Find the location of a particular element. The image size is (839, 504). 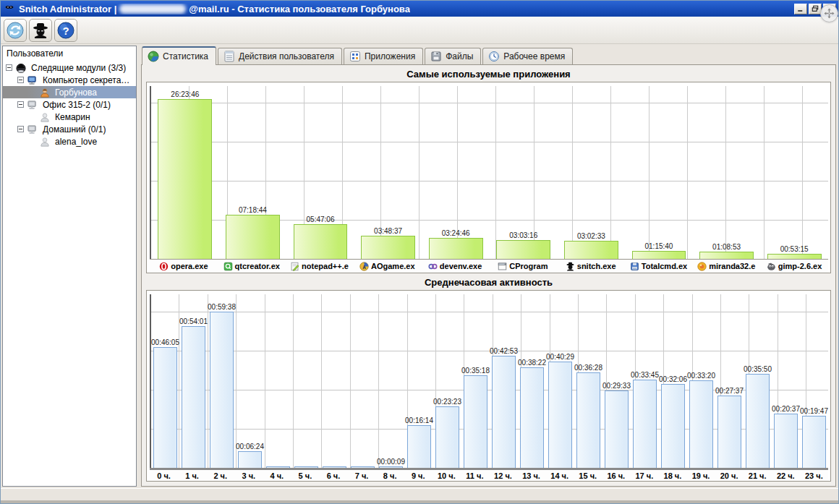

users-tree: Следящие модули (3/3)Компьютер секрета…Г… is located at coordinates (69, 273).